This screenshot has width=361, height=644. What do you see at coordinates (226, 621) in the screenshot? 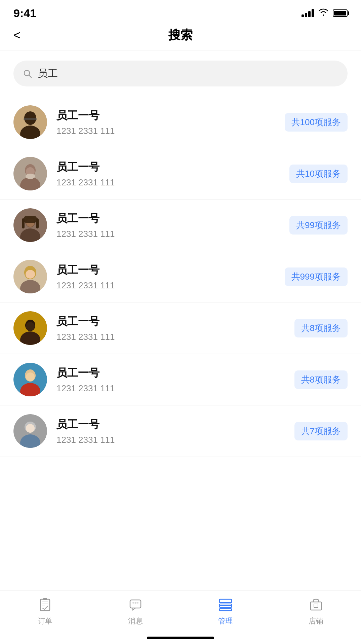
I see `nav-label-manage: 管理` at bounding box center [226, 621].